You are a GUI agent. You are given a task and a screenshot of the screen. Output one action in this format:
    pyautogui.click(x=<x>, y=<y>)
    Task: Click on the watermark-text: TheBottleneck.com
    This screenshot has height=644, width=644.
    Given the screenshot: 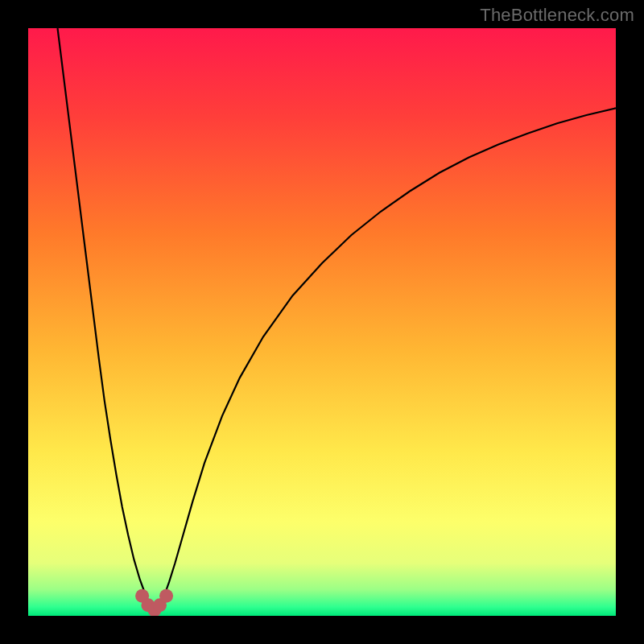 What is the action you would take?
    pyautogui.click(x=557, y=15)
    